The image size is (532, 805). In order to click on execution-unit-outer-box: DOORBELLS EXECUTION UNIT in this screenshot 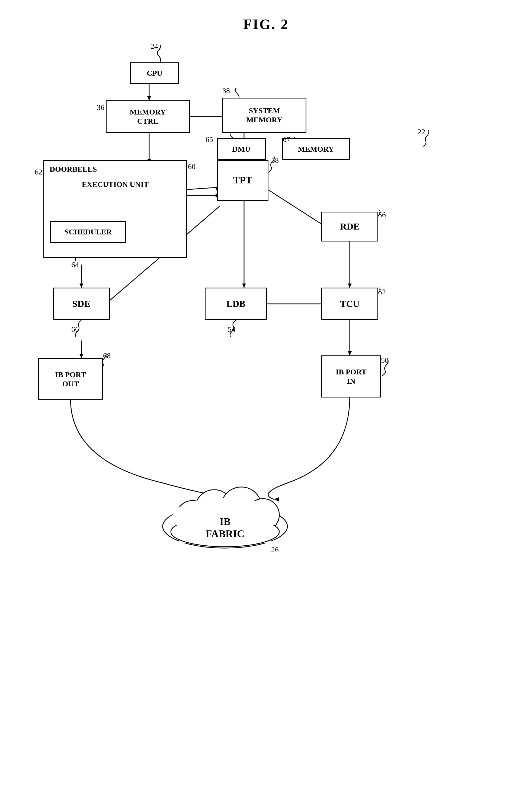, I will do `click(115, 209)`.